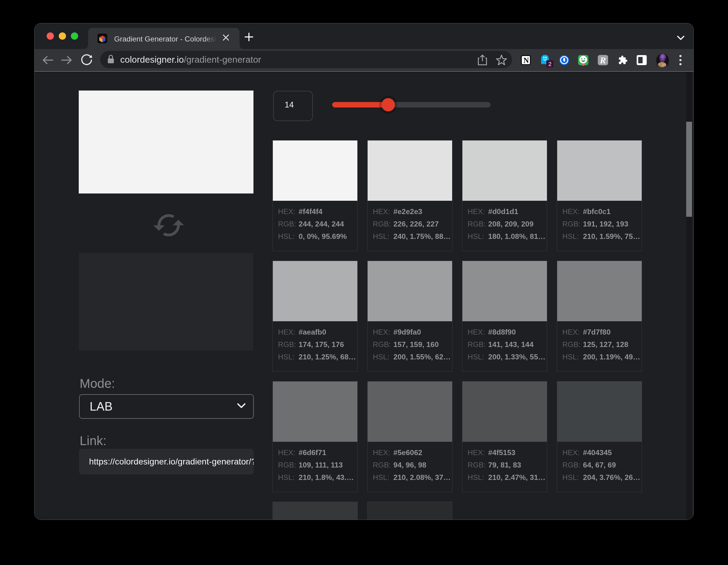  I want to click on svg-text: 2, so click(550, 64).